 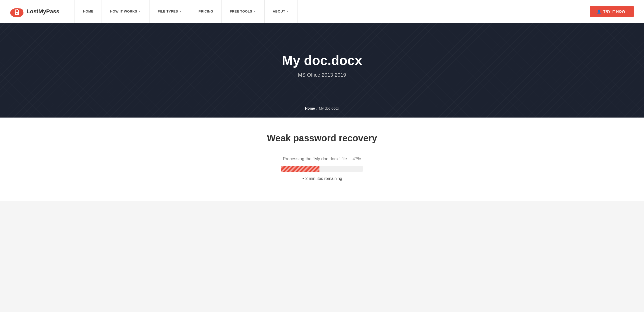 I want to click on logo-text: LostMyPass, so click(x=43, y=11).